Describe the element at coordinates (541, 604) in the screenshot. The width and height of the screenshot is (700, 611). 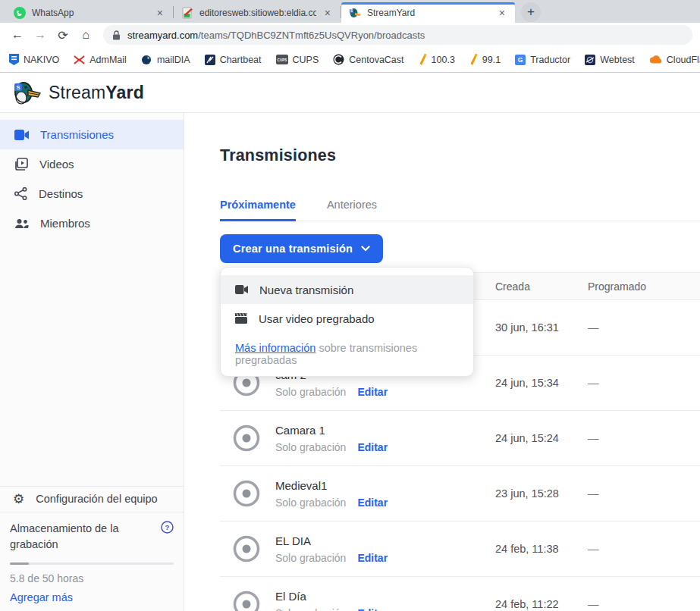
I see `created-cell: 24 feb, 11:22` at that location.